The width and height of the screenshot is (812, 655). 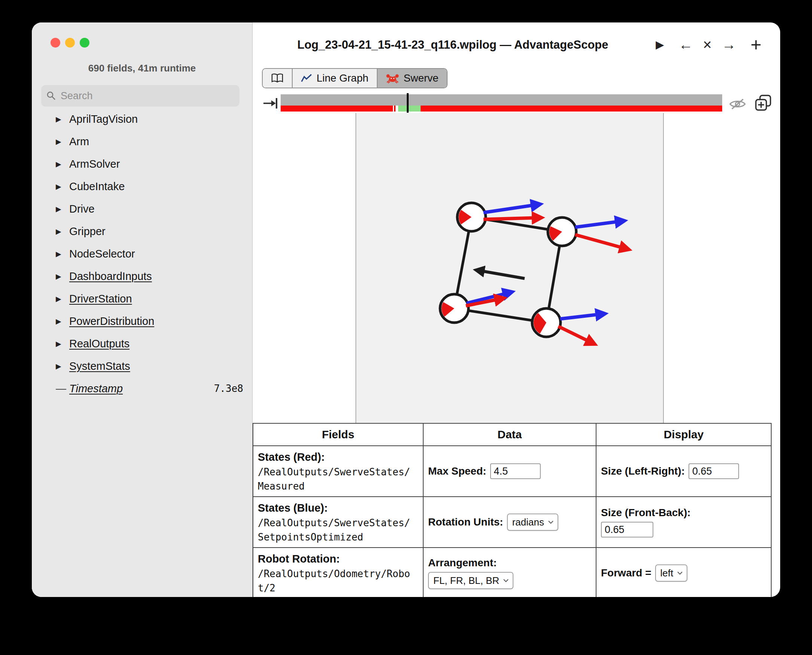 What do you see at coordinates (142, 276) in the screenshot?
I see `sidebar-item-dashboardinputs: ▶ DashboardInputs` at bounding box center [142, 276].